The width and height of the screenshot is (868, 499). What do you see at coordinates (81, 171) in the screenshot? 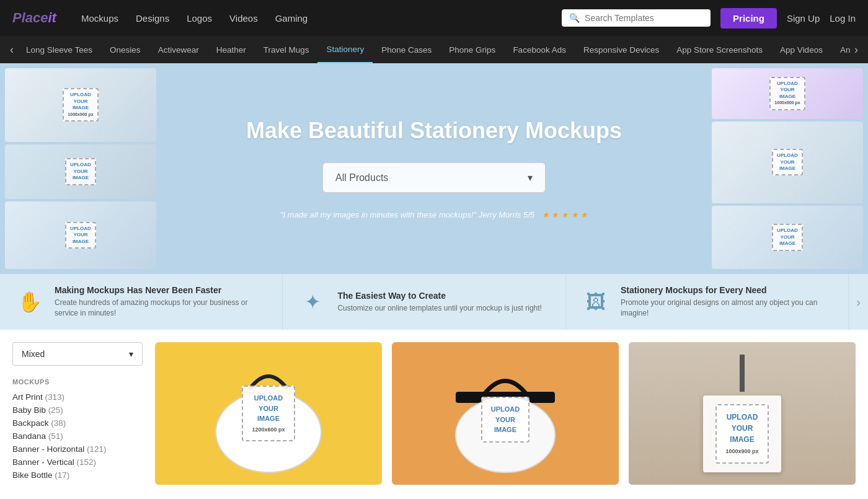
I see `collage-upload-badge-2: UPLOADYOURIMAGE` at bounding box center [81, 171].